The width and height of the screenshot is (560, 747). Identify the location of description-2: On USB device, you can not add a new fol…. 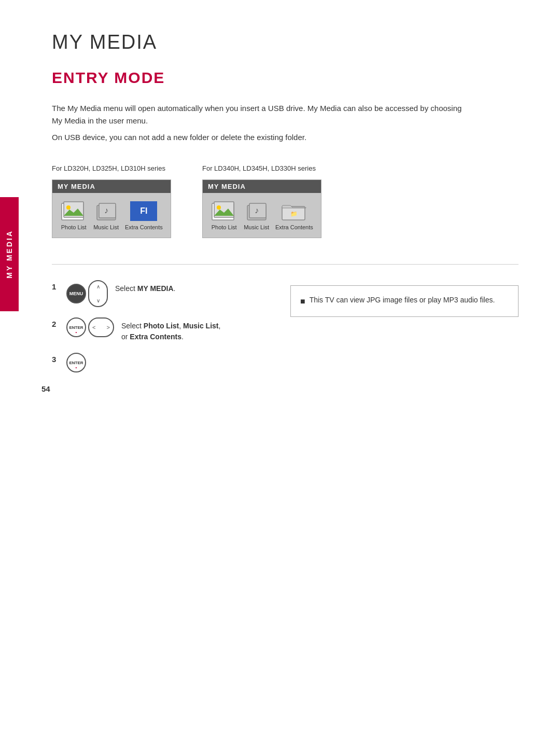
(259, 137).